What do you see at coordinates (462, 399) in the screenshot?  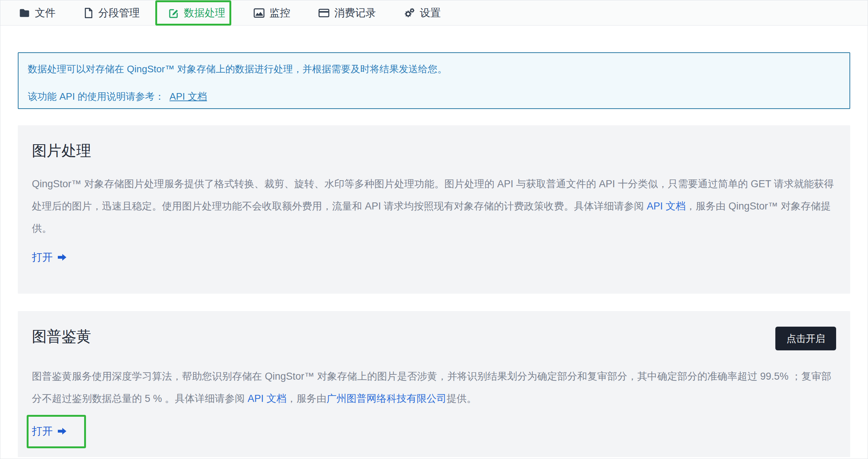 I see `description-text: 提供。` at bounding box center [462, 399].